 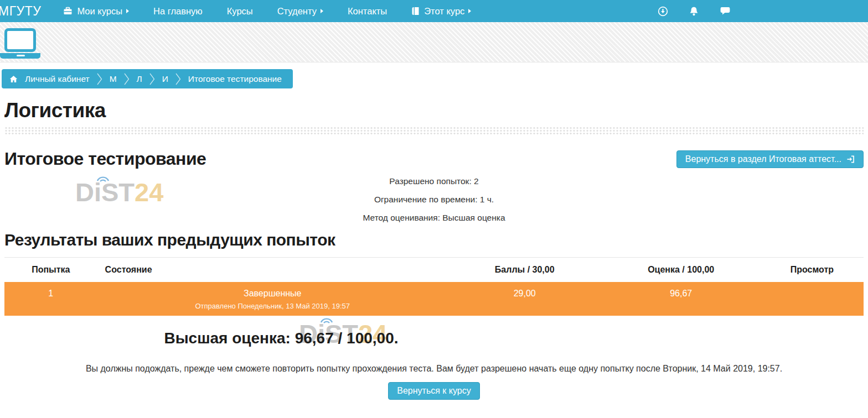 I want to click on cell-attempt-number: 1, so click(x=51, y=299).